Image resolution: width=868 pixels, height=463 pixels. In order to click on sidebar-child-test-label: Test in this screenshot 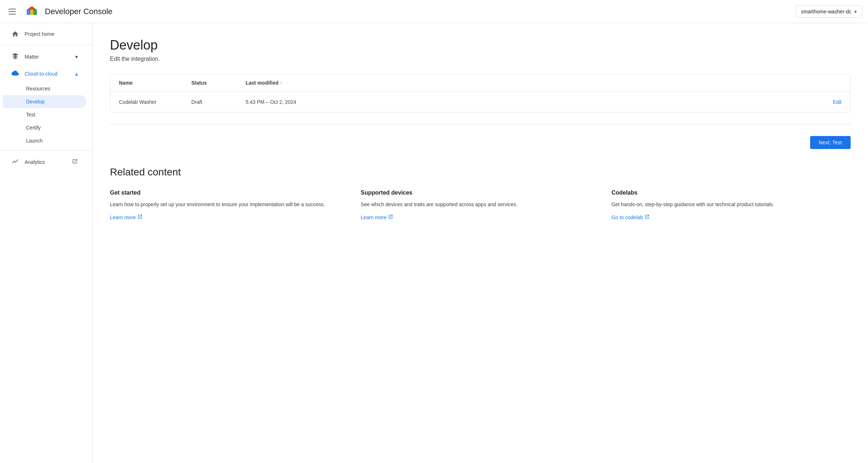, I will do `click(31, 115)`.